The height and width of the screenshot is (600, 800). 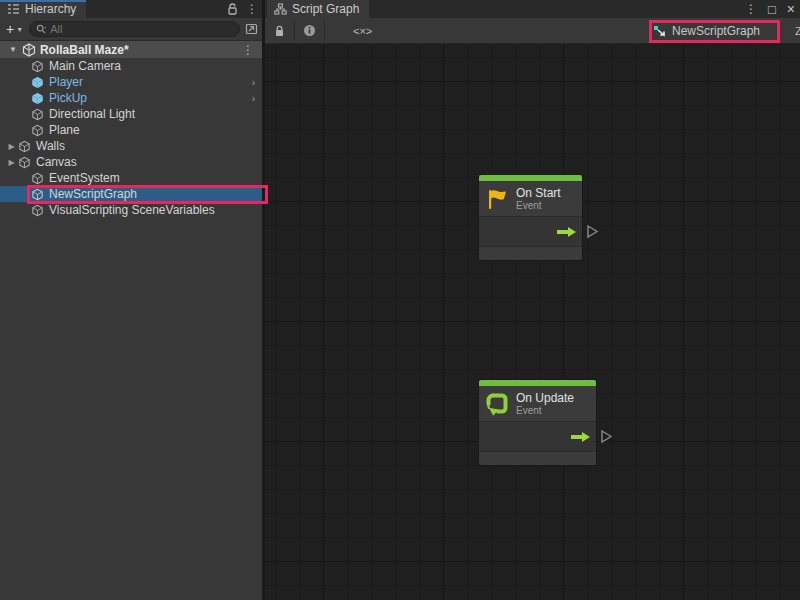 What do you see at coordinates (131, 98) in the screenshot?
I see `tree-row-pickup: PickUp ›` at bounding box center [131, 98].